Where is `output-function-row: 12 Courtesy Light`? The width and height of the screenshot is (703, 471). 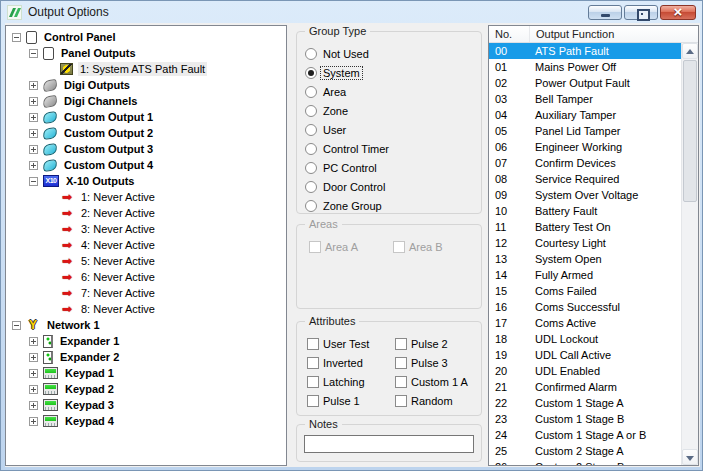
output-function-row: 12 Courtesy Light is located at coordinates (585, 243).